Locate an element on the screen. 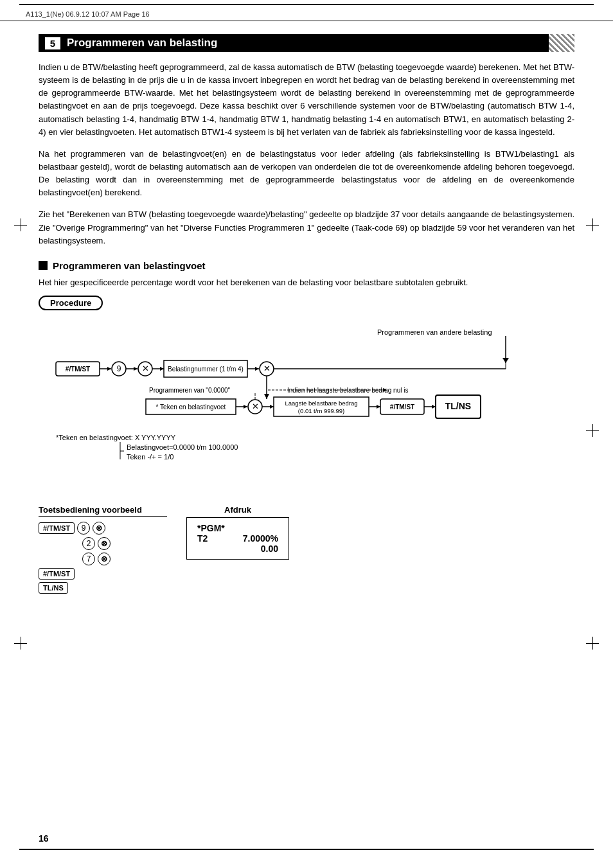  print-title: Afdruk is located at coordinates (238, 510).